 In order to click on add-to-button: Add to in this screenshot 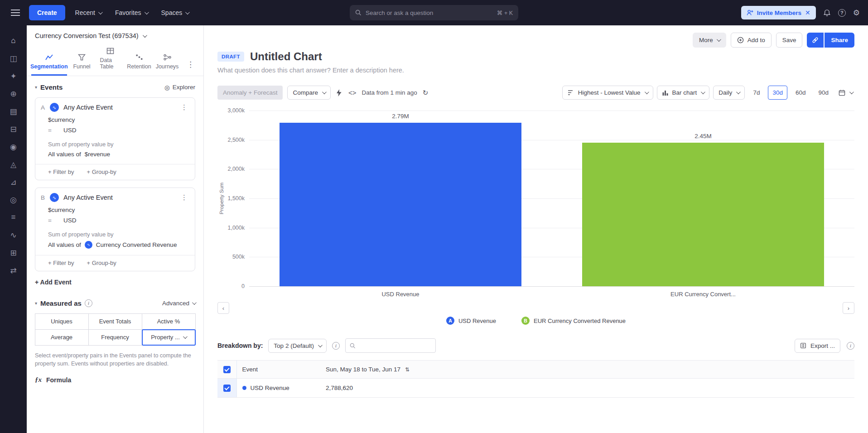, I will do `click(751, 40)`.